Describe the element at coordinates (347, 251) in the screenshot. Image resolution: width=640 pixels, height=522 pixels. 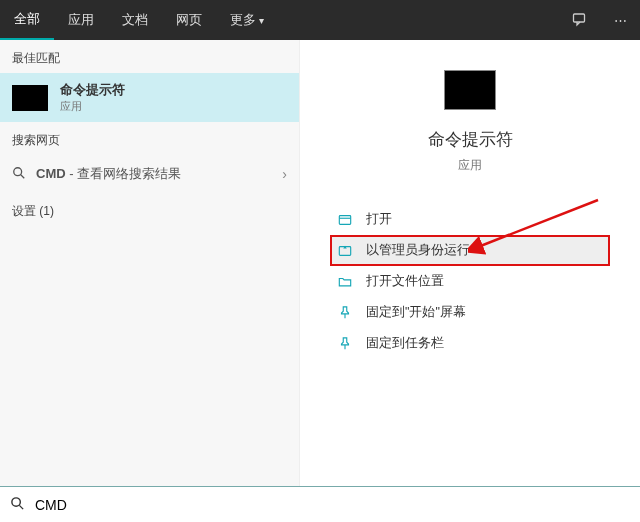
I see `admin-icon` at that location.